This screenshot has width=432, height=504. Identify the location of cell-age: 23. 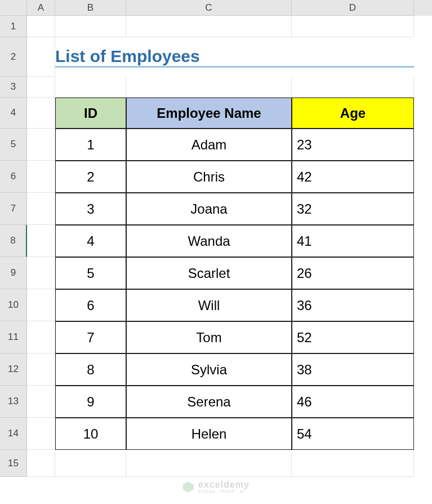
(353, 144).